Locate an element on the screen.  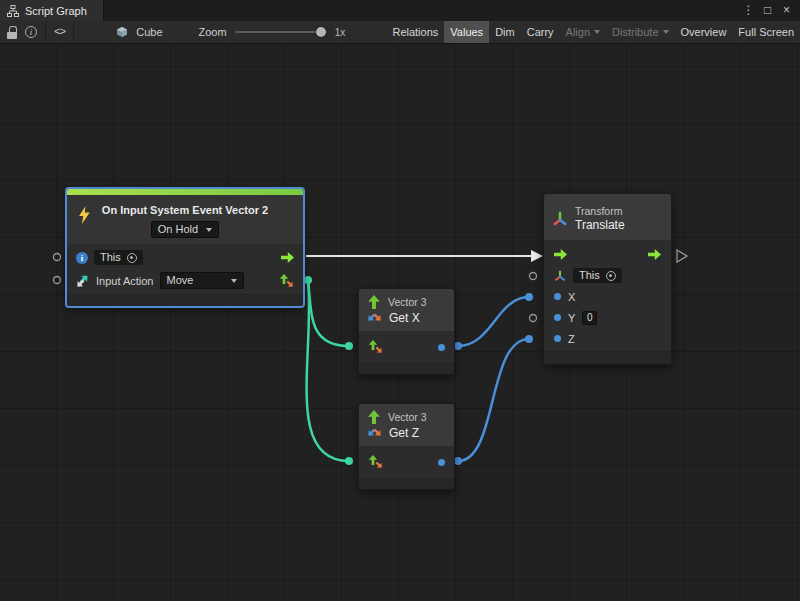
node-header: On Input System Event Vector 2 On Hold is located at coordinates (185, 220).